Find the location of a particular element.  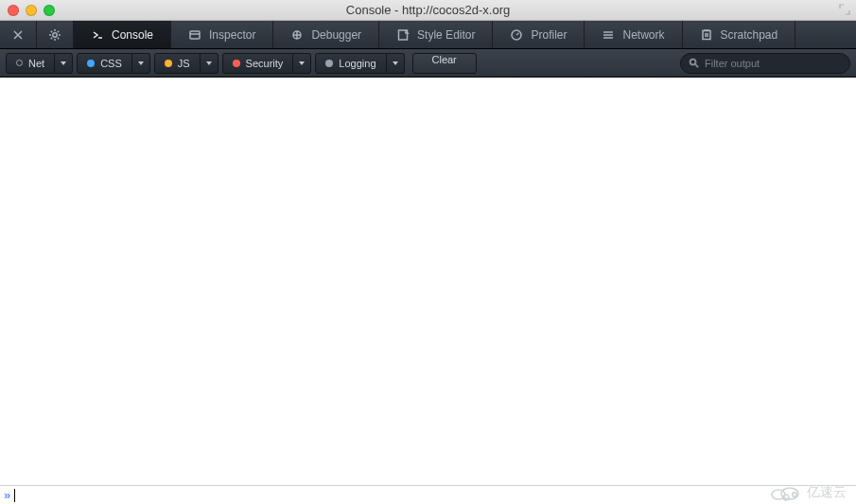

filter-security-button: Security is located at coordinates (258, 63).